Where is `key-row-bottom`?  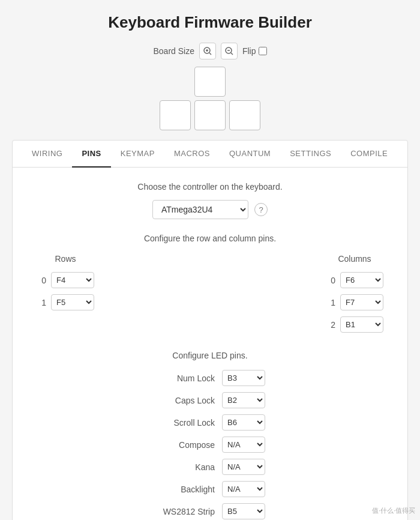
key-row-bottom is located at coordinates (210, 115).